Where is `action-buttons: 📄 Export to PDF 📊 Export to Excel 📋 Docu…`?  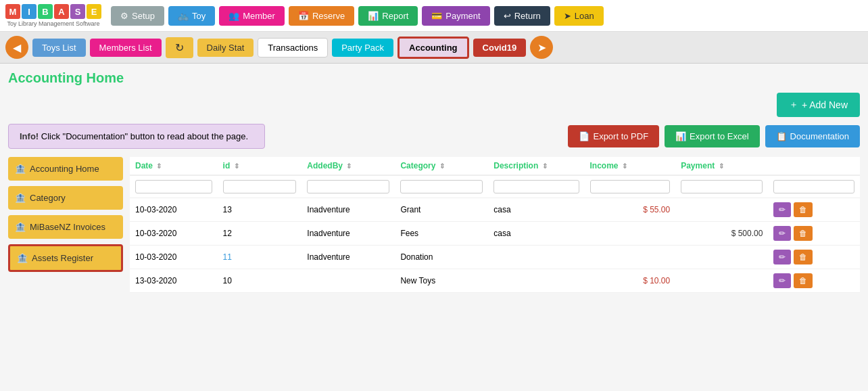 action-buttons: 📄 Export to PDF 📊 Export to Excel 📋 Docu… is located at coordinates (714, 137).